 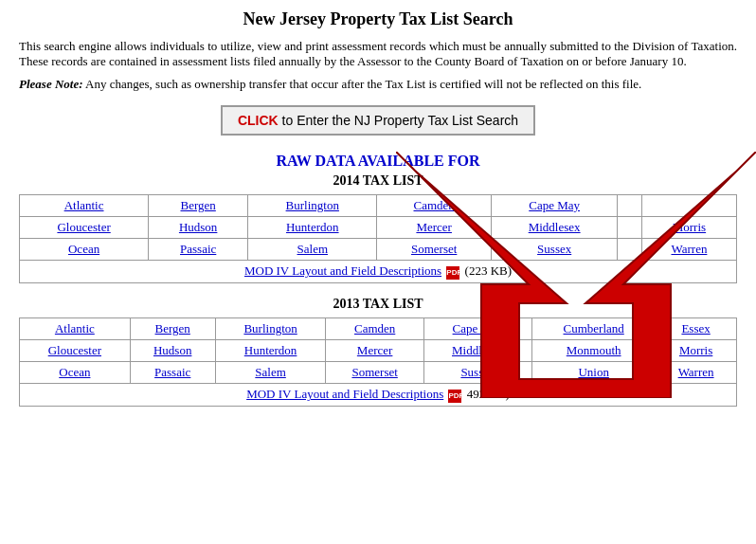 What do you see at coordinates (379, 272) in the screenshot?
I see `mod-row-2014: MOD IV Layout and Field Descriptions PDF…` at bounding box center [379, 272].